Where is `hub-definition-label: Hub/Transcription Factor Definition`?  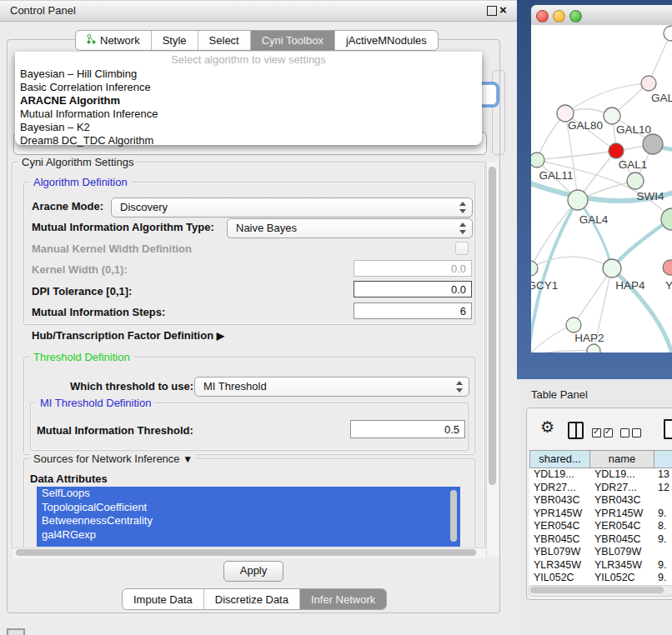 hub-definition-label: Hub/Transcription Factor Definition is located at coordinates (123, 335).